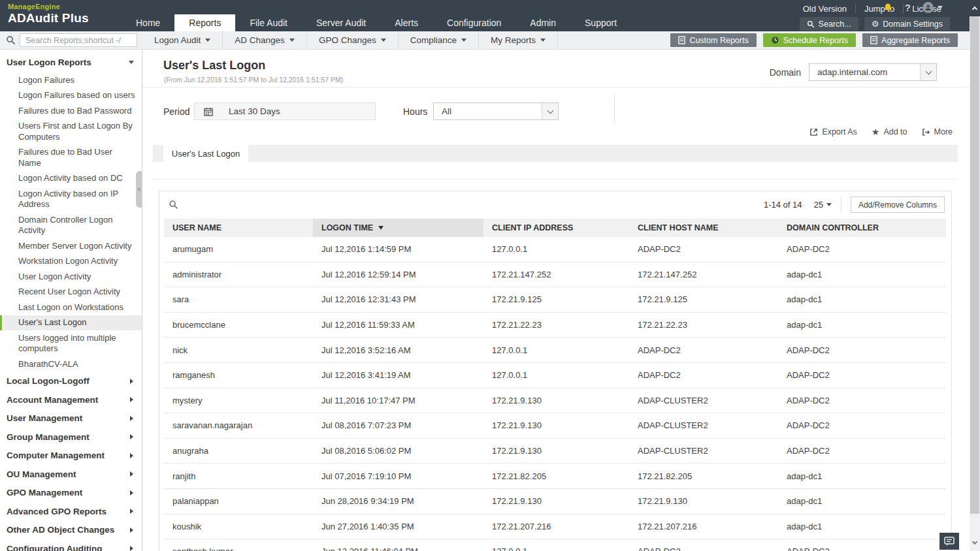  What do you see at coordinates (341, 23) in the screenshot?
I see `nav-tab-server-audit: Server Audit` at bounding box center [341, 23].